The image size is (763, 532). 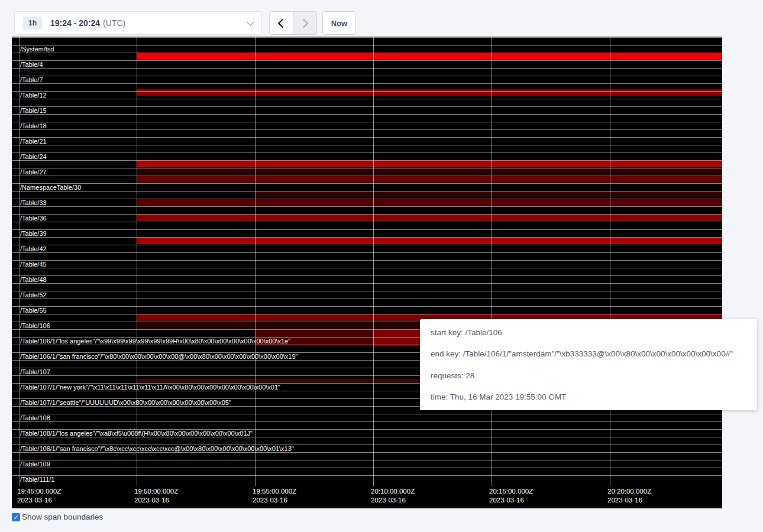 What do you see at coordinates (138, 23) in the screenshot?
I see `time-range-selector: 1h 19:24 - 20:24 (UTC)` at bounding box center [138, 23].